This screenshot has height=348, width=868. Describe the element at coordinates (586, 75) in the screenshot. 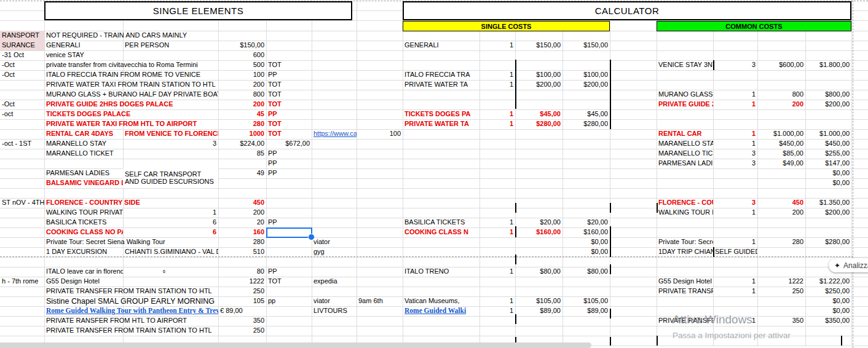

I see `cell-K5: $100,00` at that location.